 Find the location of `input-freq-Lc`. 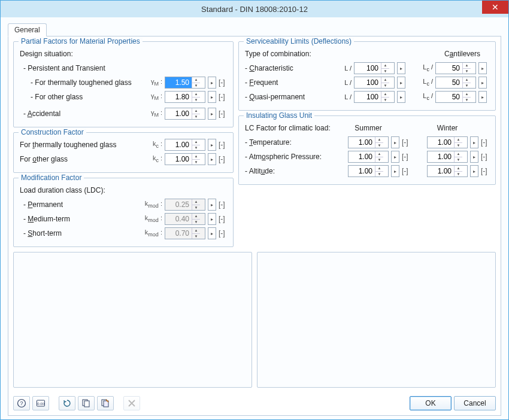

input-freq-Lc is located at coordinates (449, 83).